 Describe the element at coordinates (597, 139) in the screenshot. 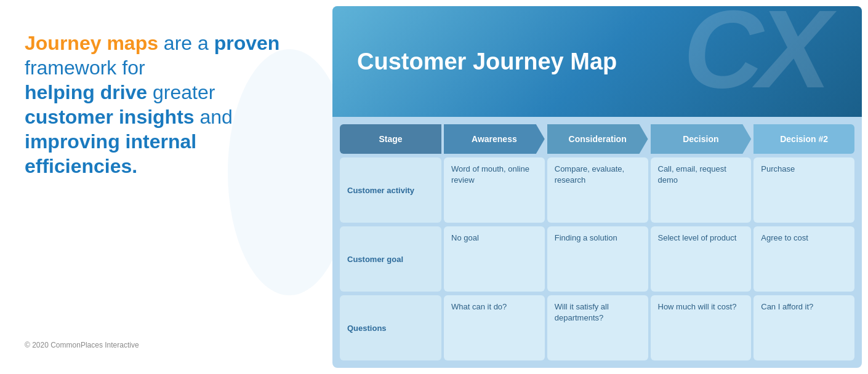

I see `stages-row: Stage Awareness Consideration Decision D…` at that location.